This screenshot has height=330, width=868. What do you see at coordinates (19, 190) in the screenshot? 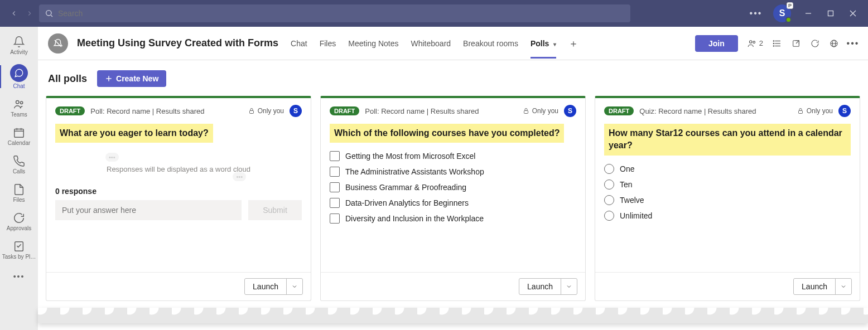
I see `file-icon` at bounding box center [19, 190].